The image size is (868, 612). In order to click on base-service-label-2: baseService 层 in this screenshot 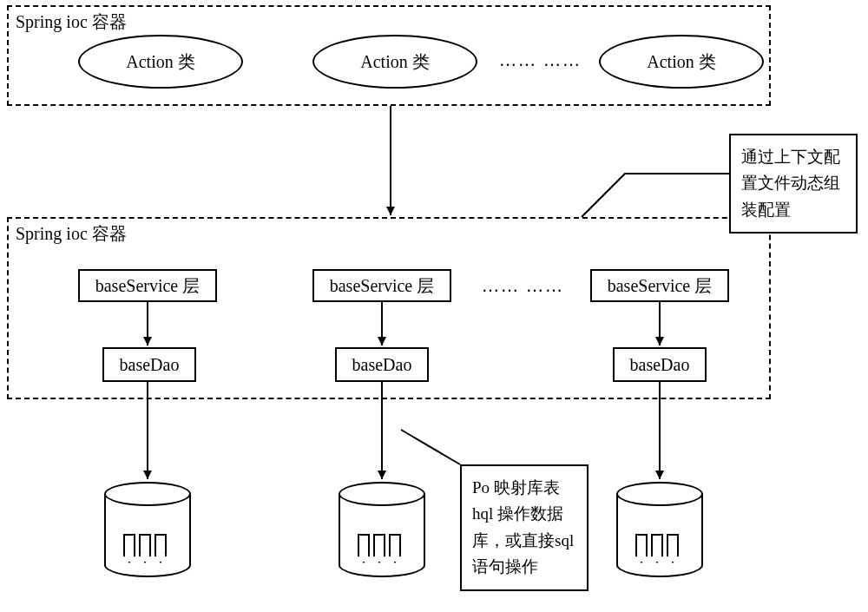, I will do `click(382, 286)`.